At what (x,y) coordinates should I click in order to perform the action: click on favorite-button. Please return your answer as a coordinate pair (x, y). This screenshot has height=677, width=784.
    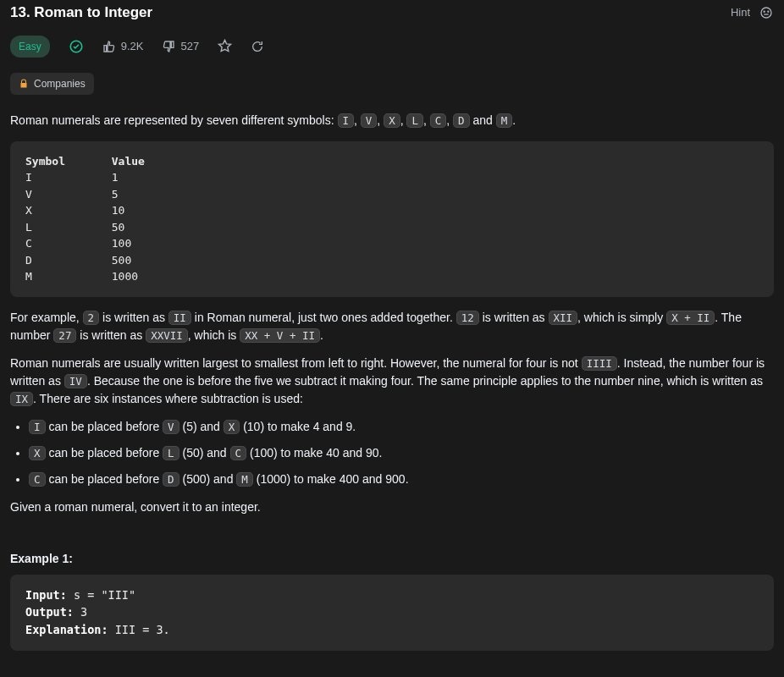
    Looking at the image, I should click on (225, 46).